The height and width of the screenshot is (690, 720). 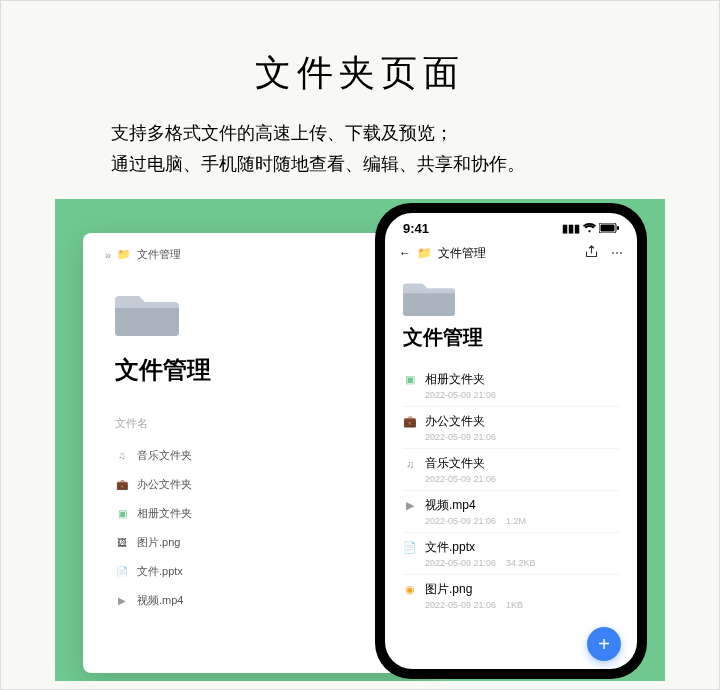 What do you see at coordinates (604, 644) in the screenshot?
I see `plus-icon: +` at bounding box center [604, 644].